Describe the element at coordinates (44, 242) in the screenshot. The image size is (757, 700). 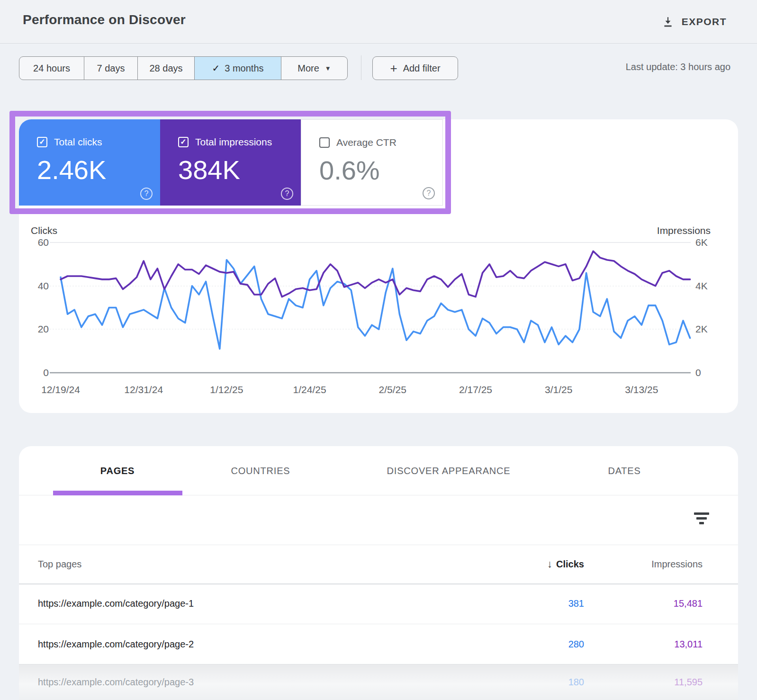
I see `svg-text: 60` at that location.